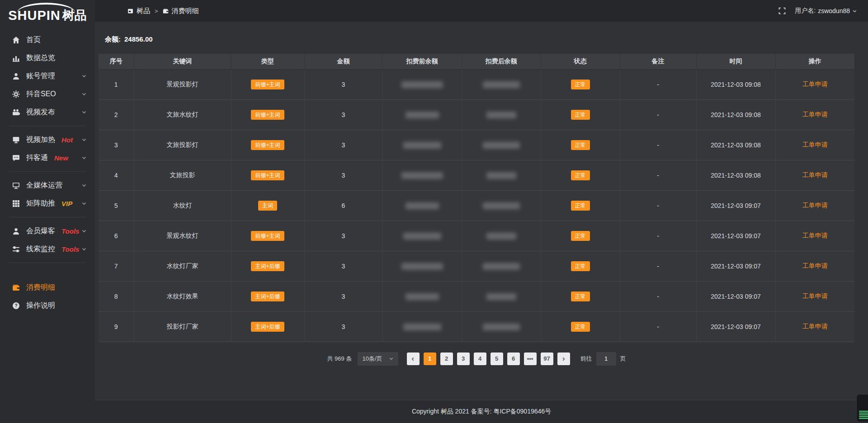 The image size is (868, 423). Describe the element at coordinates (430, 359) in the screenshot. I see `page-button-1: 1` at that location.